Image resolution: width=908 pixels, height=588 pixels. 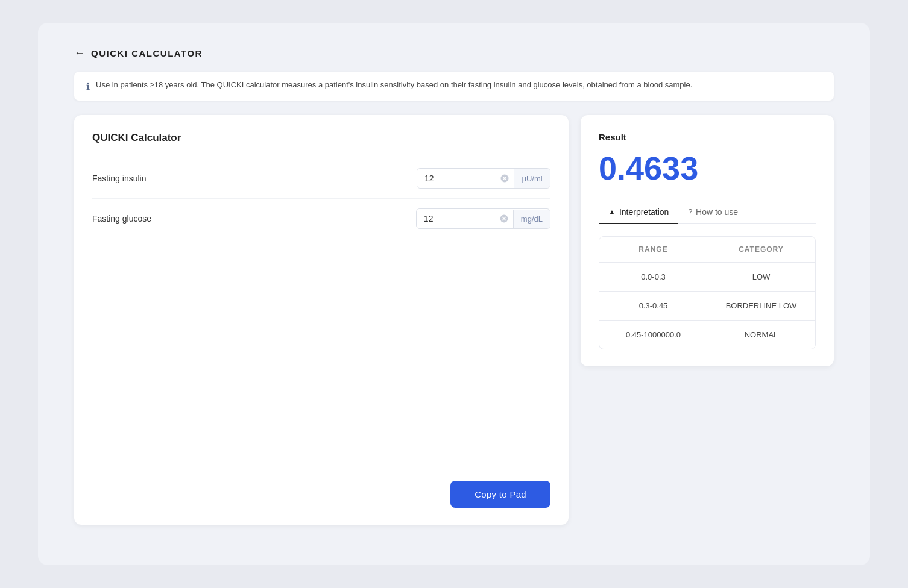 I want to click on range-2: 0.45-1000000.0, so click(x=654, y=335).